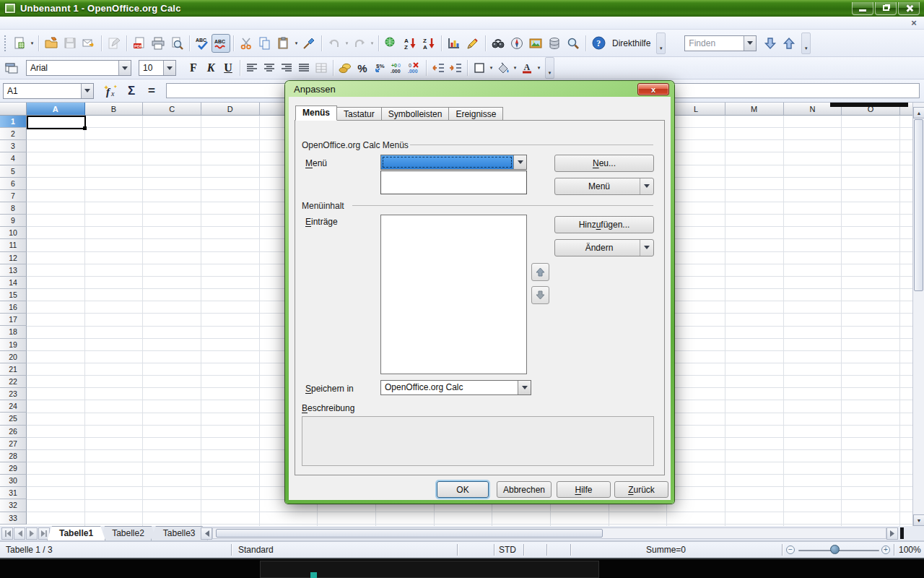 The image size is (924, 578). I want to click on help-dialog-button: Hilfe, so click(583, 490).